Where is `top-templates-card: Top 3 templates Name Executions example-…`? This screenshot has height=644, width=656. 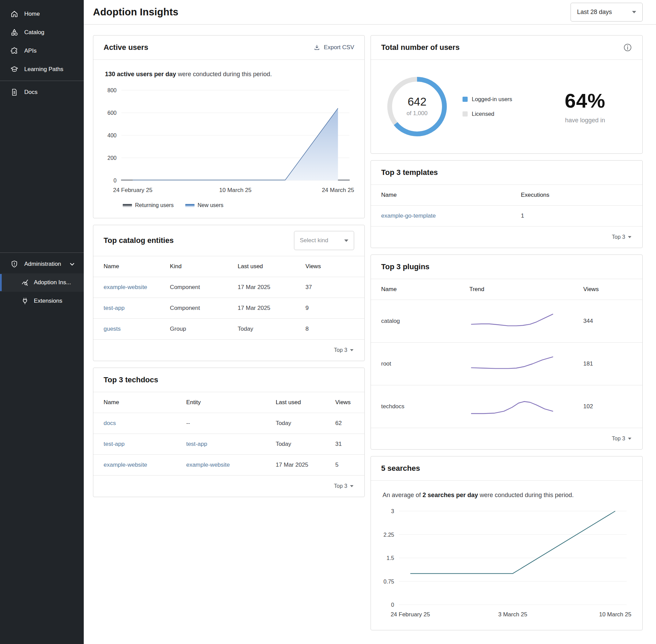
top-templates-card: Top 3 templates Name Executions example-… is located at coordinates (507, 204).